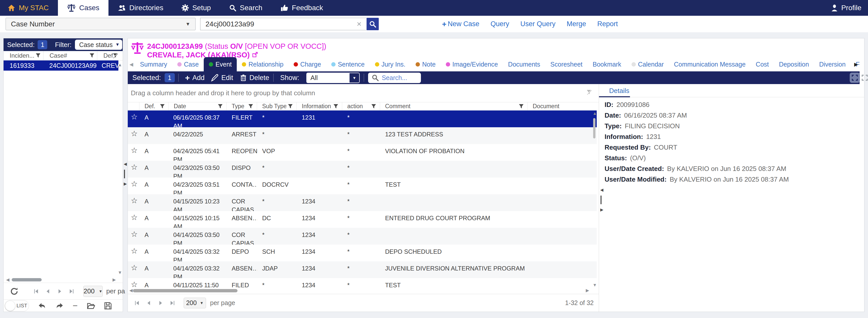 The width and height of the screenshot is (868, 318). I want to click on group-by-bar: Drag a column header and drop it here to…, so click(363, 93).